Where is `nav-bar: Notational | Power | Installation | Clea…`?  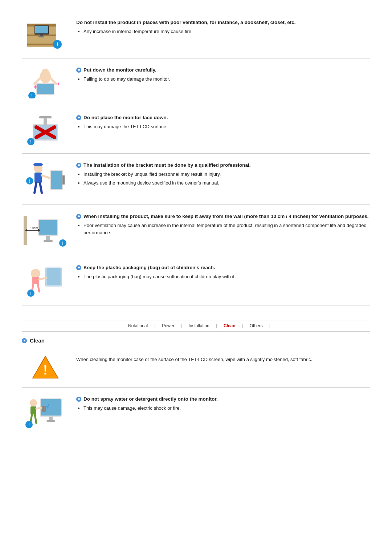
nav-bar: Notational | Power | Installation | Clea… is located at coordinates (196, 326).